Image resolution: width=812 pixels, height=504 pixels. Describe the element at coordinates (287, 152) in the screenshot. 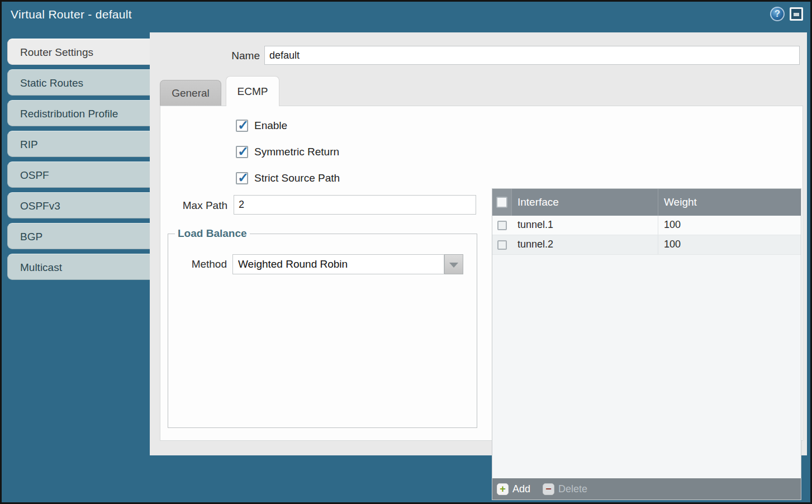

I see `symmetric-return-row: Symmetric Return` at that location.